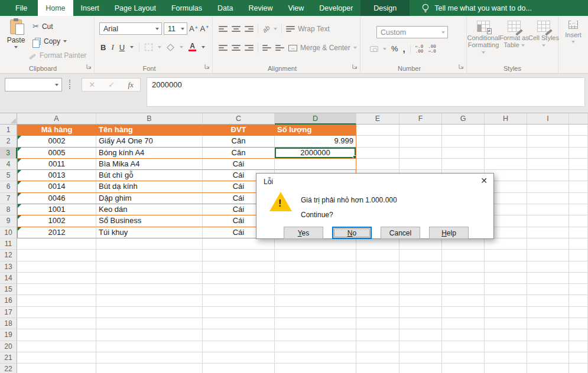 The image size is (588, 373). What do you see at coordinates (150, 142) in the screenshot?
I see `cell-B2: Giấy A4 One 70` at bounding box center [150, 142].